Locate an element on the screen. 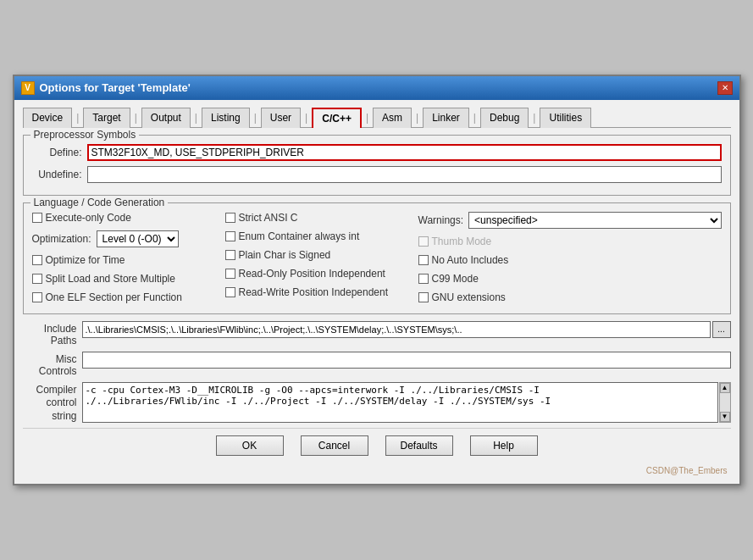  lang-col-left: Execute-only Code Optimization: Level 0 … is located at coordinates (125, 259).